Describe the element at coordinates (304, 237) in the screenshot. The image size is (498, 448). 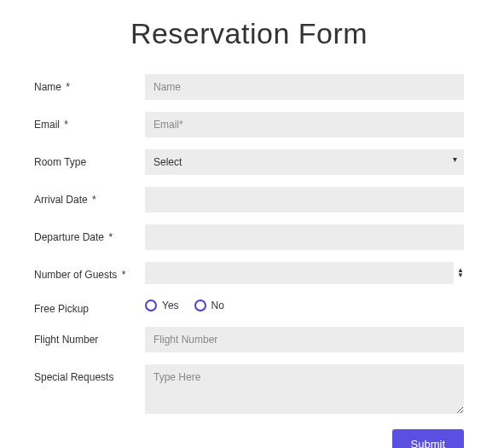
I see `departure-date-input` at that location.